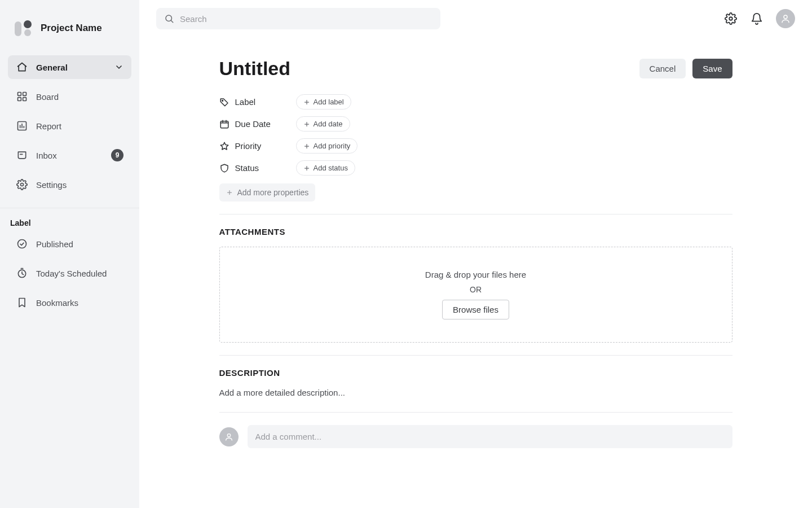 The image size is (812, 508). I want to click on star-icon, so click(224, 146).